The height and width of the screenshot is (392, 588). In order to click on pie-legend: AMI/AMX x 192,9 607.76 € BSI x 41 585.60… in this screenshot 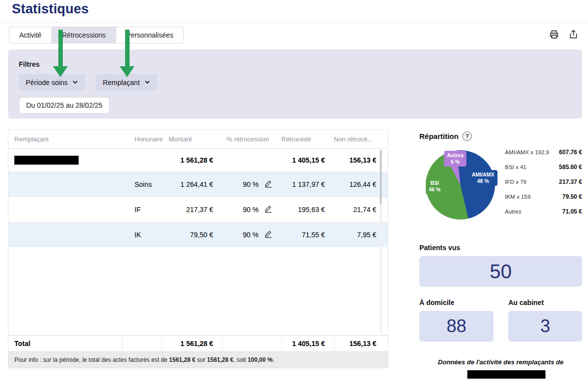, I will do `click(543, 182)`.